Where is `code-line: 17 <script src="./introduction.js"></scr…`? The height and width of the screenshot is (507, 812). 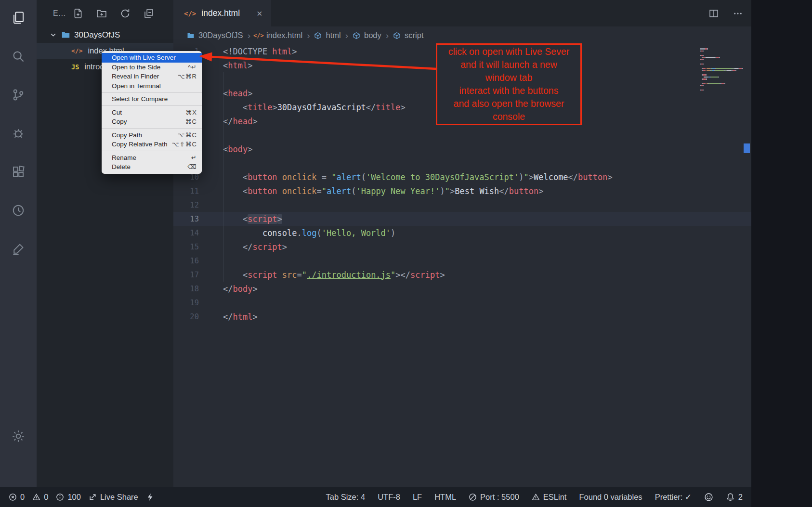 code-line: 17 <script src="./introduction.js"></scr… is located at coordinates (462, 274).